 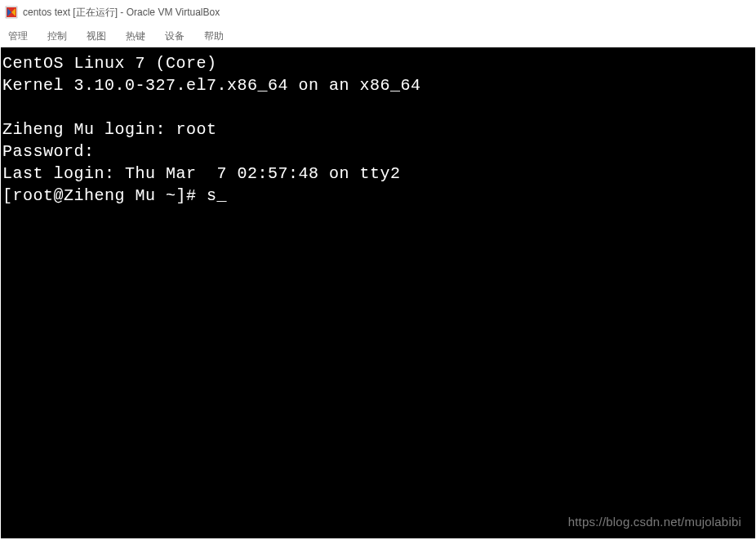 I want to click on menubar: 管理 控制 视图 热键 设备 帮助, so click(x=378, y=36).